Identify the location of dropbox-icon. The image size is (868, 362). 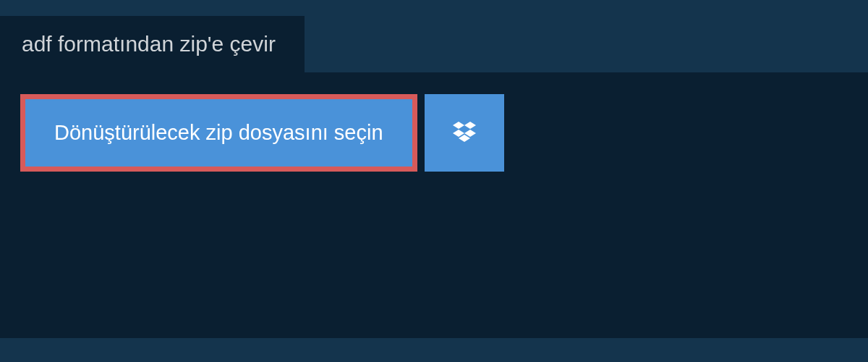
(464, 133).